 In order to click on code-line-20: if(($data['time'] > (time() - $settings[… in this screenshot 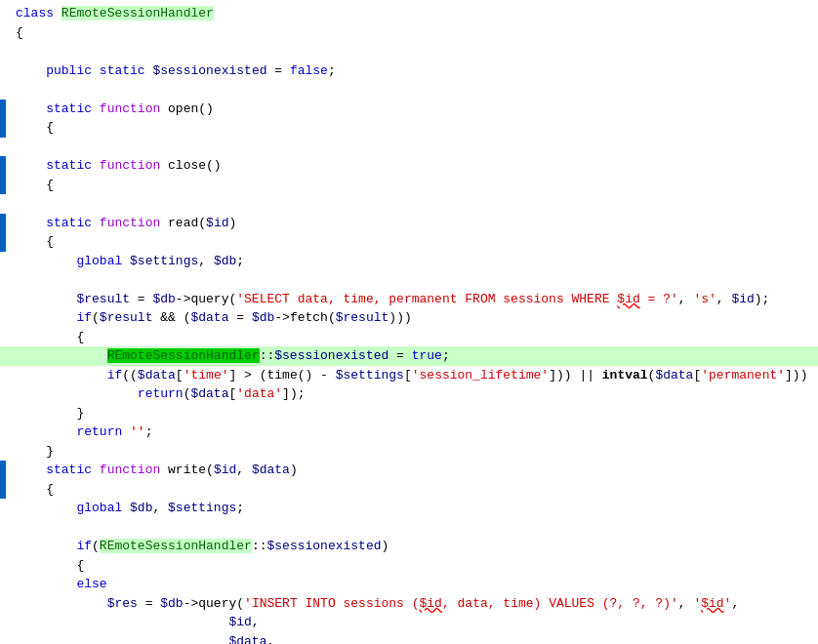, I will do `click(409, 376)`.